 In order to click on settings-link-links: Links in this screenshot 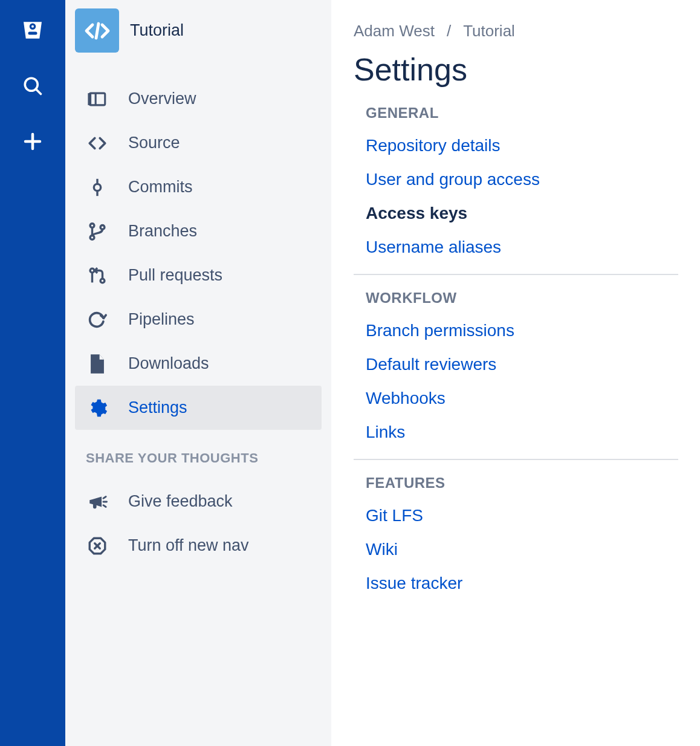, I will do `click(516, 432)`.